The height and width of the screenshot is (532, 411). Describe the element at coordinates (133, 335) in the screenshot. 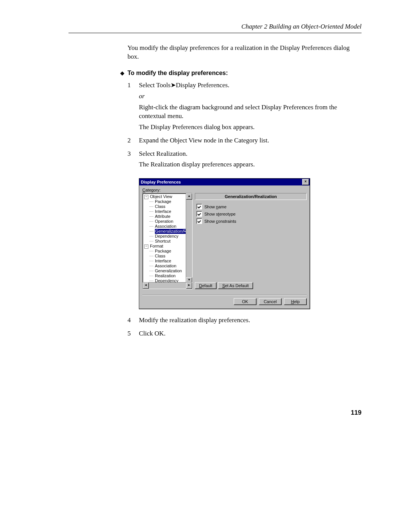

I see `step-number: 5` at that location.